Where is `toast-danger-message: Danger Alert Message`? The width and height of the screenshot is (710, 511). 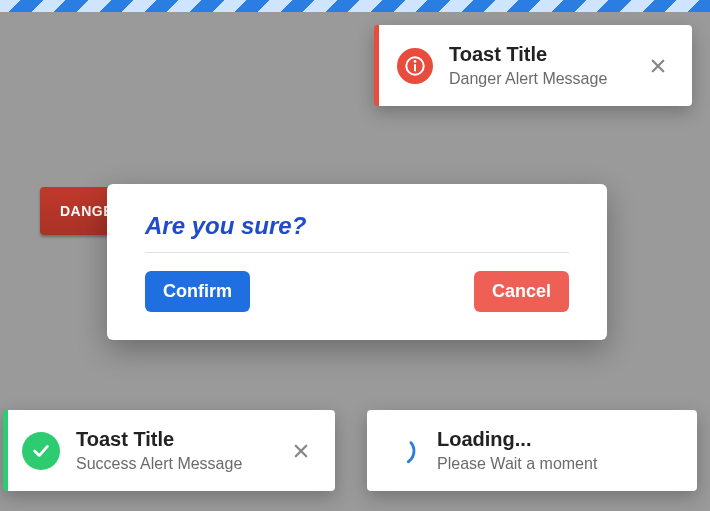
toast-danger-message: Danger Alert Message is located at coordinates (542, 79).